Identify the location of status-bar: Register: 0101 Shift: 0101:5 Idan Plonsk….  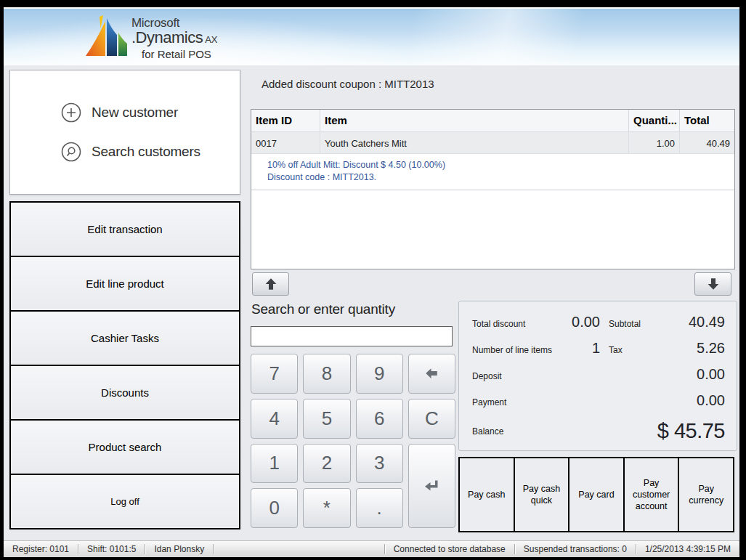
(372, 549).